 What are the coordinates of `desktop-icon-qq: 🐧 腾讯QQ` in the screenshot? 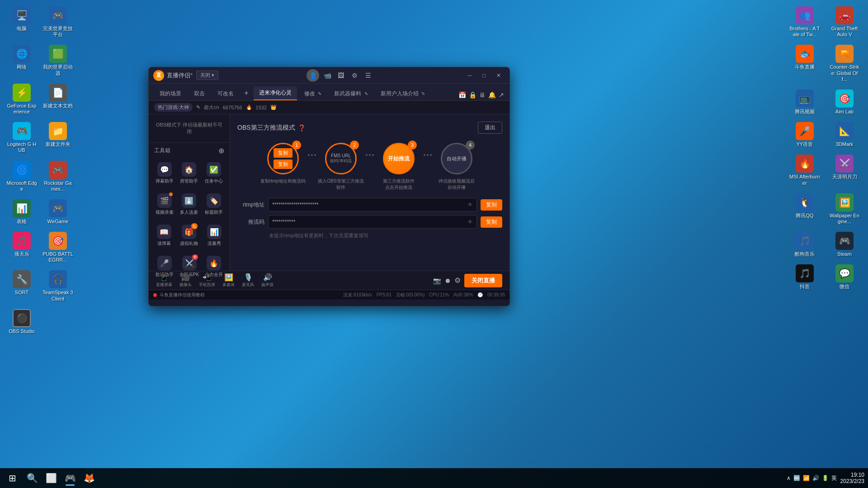 It's located at (805, 209).